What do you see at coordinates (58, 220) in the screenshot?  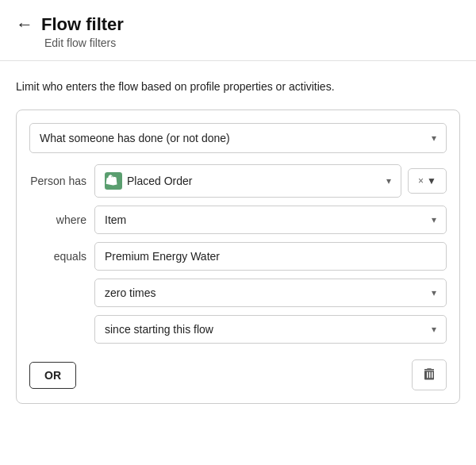 I see `where-label: where` at bounding box center [58, 220].